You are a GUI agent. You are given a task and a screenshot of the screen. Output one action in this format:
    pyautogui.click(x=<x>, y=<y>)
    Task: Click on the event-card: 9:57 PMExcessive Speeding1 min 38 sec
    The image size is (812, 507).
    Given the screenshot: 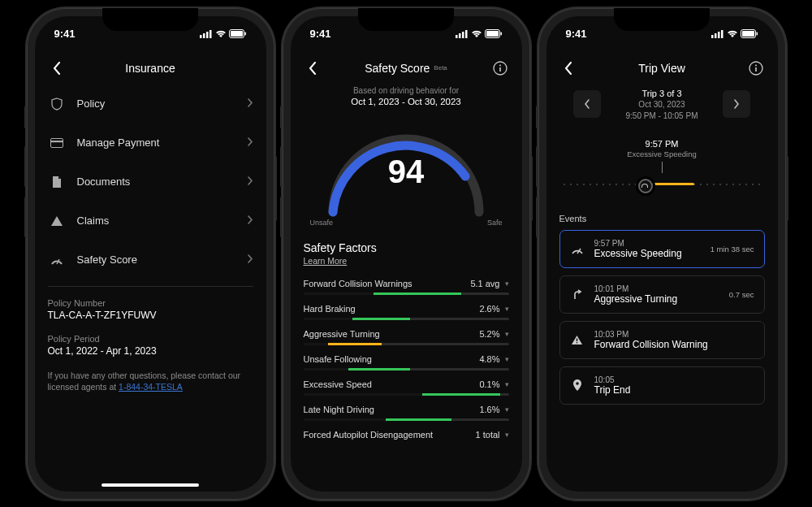 What is the action you would take?
    pyautogui.click(x=663, y=249)
    